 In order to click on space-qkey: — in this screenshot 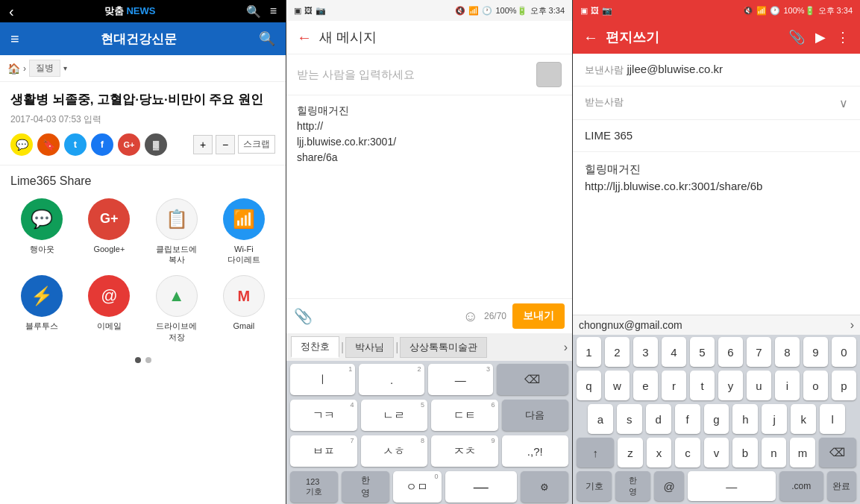, I will do `click(732, 486)`.